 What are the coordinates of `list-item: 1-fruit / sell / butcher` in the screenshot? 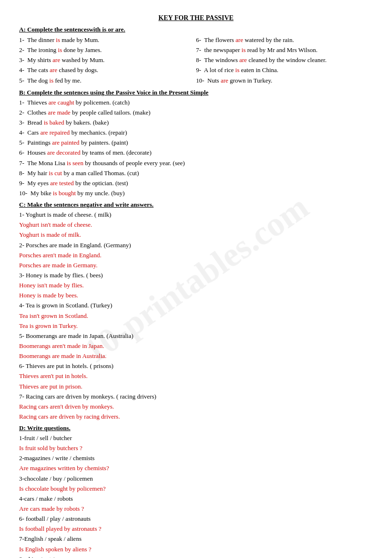 It's located at (196, 438).